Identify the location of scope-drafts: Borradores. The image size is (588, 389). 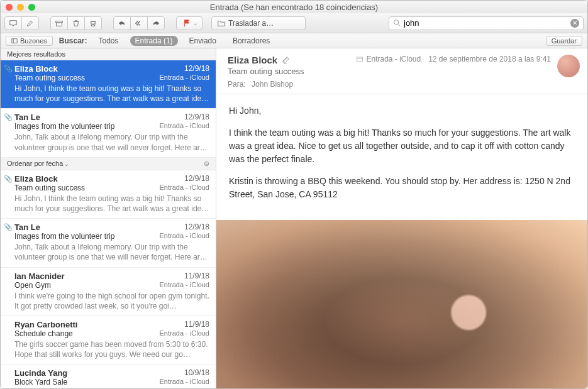
(252, 41).